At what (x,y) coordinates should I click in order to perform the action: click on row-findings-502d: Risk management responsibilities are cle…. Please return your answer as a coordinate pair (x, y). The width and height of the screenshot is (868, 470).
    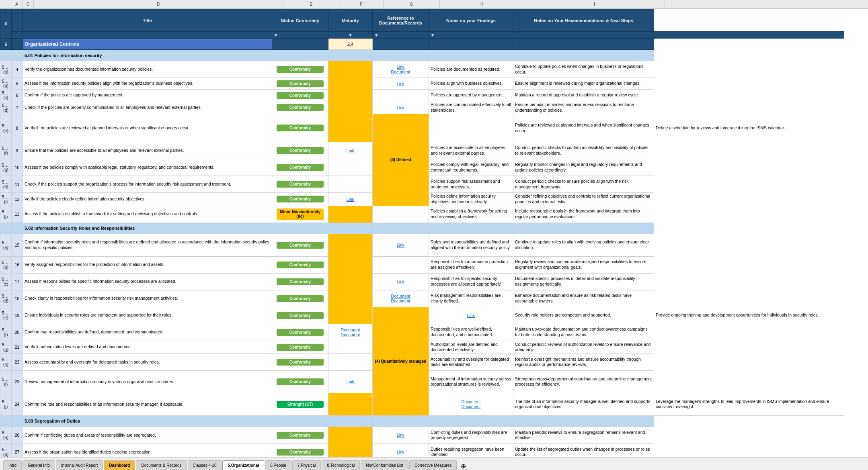
    Looking at the image, I should click on (471, 298).